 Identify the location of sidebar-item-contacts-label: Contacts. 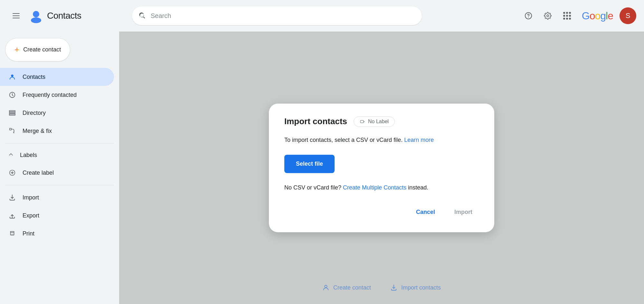
(34, 77).